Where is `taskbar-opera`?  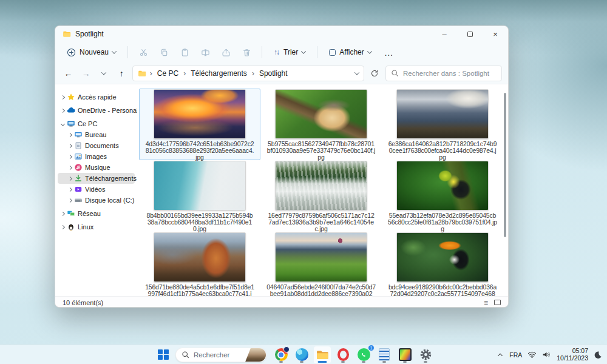 taskbar-opera is located at coordinates (343, 355).